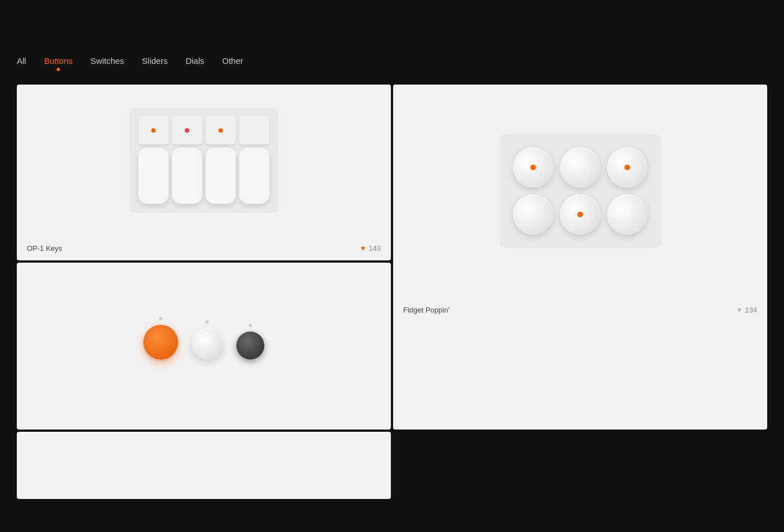  What do you see at coordinates (204, 160) in the screenshot?
I see `card-op1-keys-content` at bounding box center [204, 160].